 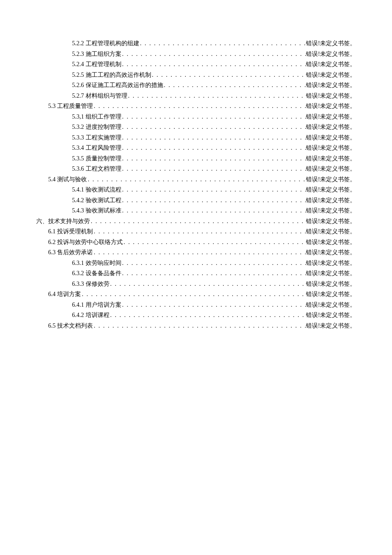 What do you see at coordinates (112, 75) in the screenshot?
I see `toc-entry-title: 5.2.5 施工工程的高效运作机制` at bounding box center [112, 75].